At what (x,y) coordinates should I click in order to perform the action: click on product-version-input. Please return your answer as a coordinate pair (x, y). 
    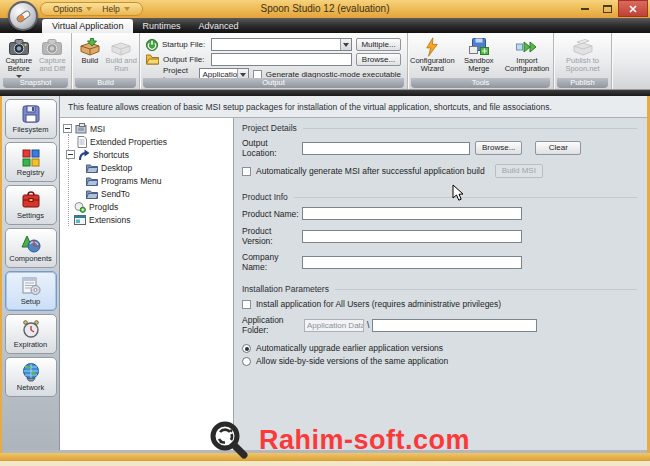
    Looking at the image, I should click on (412, 236).